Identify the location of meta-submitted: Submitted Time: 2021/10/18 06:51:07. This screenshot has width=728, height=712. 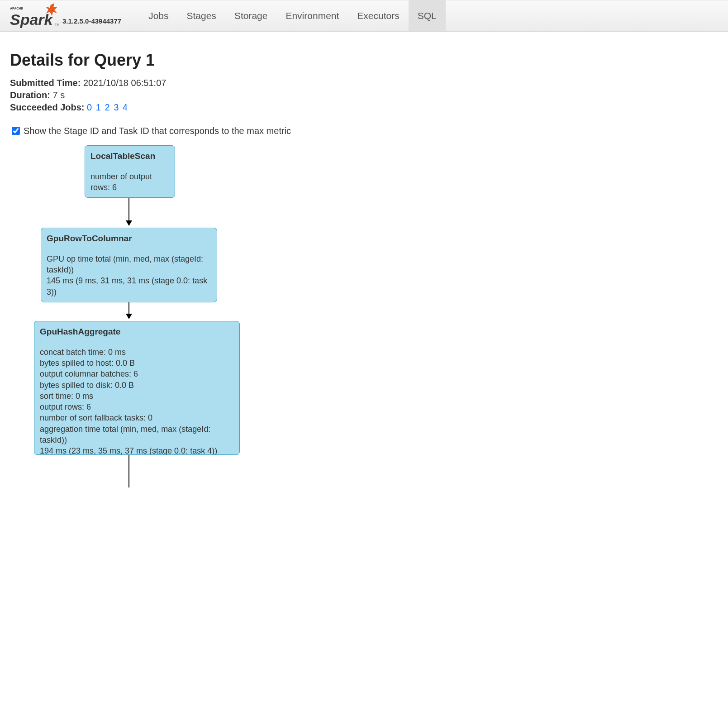
(364, 83).